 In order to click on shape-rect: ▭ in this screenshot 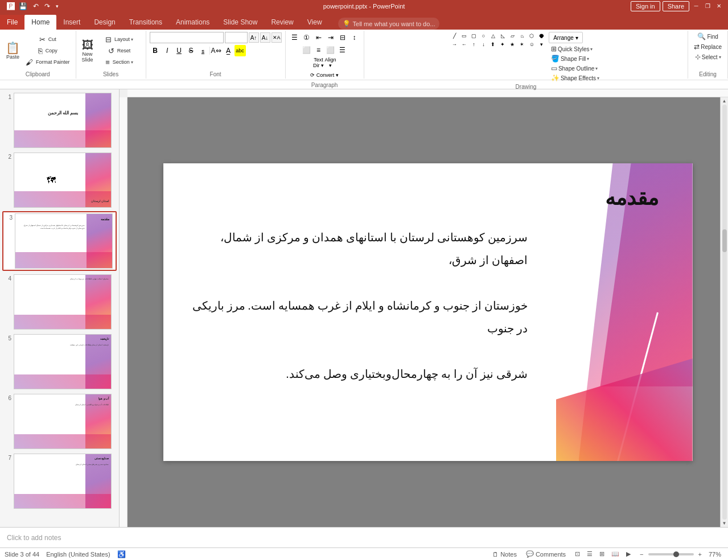, I will do `click(464, 36)`.